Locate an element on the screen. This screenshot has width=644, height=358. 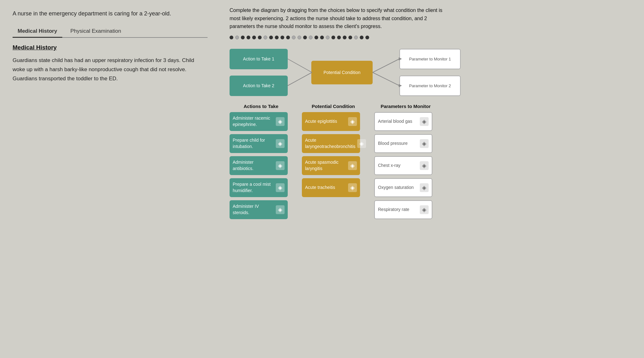
drag-icon-condition-1: ◈ is located at coordinates (362, 144).